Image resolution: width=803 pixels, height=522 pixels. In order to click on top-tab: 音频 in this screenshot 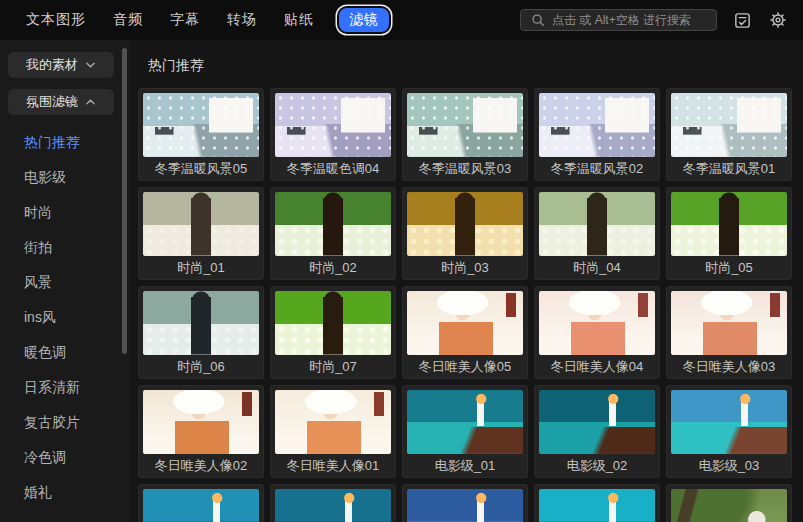, I will do `click(128, 20)`.